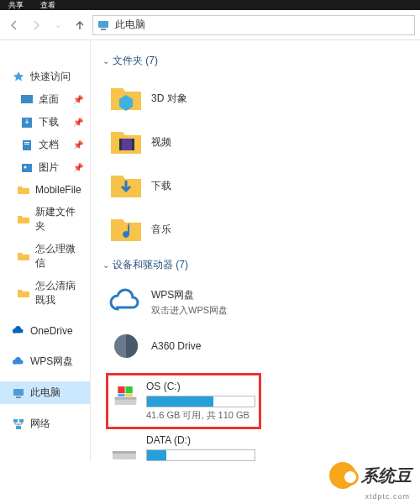 The height and width of the screenshot is (504, 420). What do you see at coordinates (201, 386) in the screenshot?
I see `drive-label: OS (C:)` at bounding box center [201, 386].